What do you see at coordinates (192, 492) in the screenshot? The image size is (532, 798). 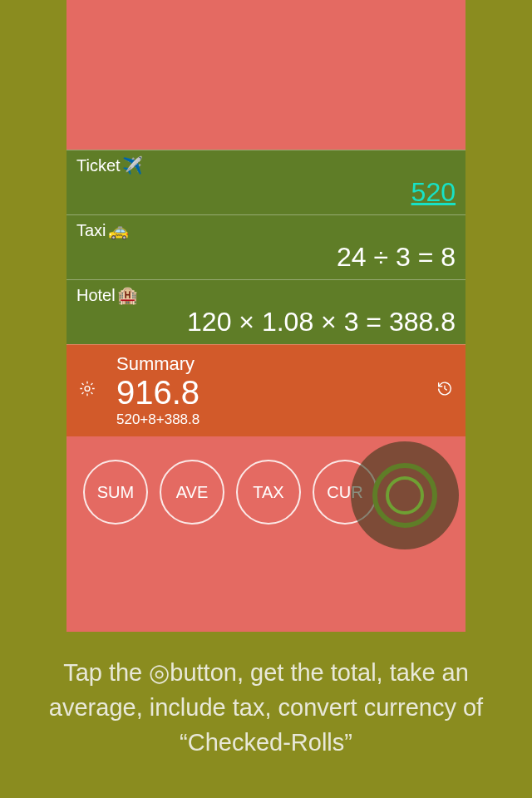 I see `ave-button: AVE` at bounding box center [192, 492].